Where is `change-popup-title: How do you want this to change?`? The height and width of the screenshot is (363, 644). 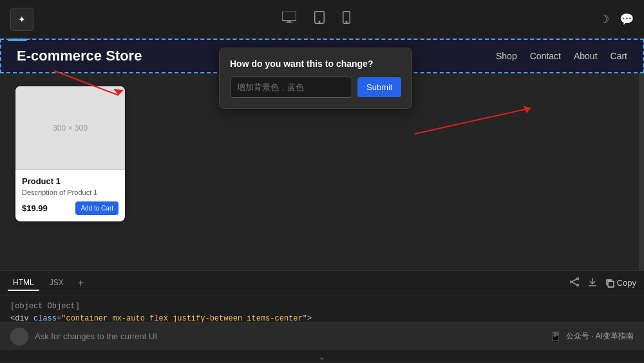 change-popup-title: How do you want this to change? is located at coordinates (316, 64).